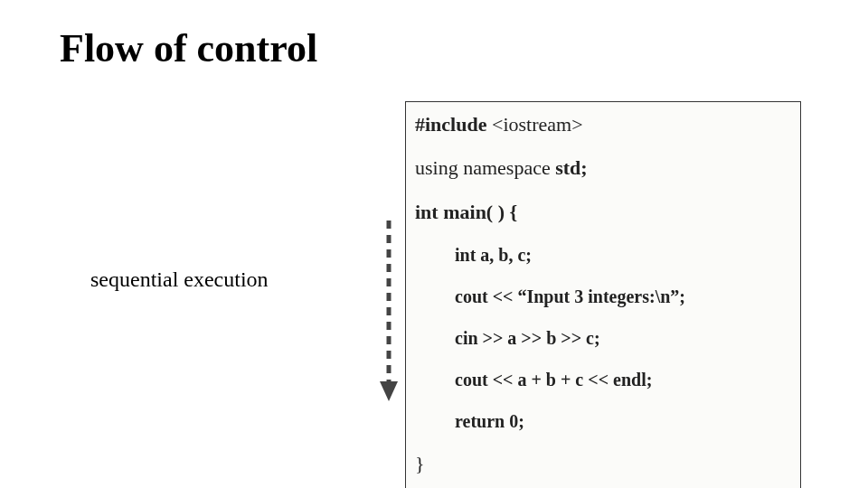  Describe the element at coordinates (603, 212) in the screenshot. I see `code-line-main: int main( ) {` at that location.